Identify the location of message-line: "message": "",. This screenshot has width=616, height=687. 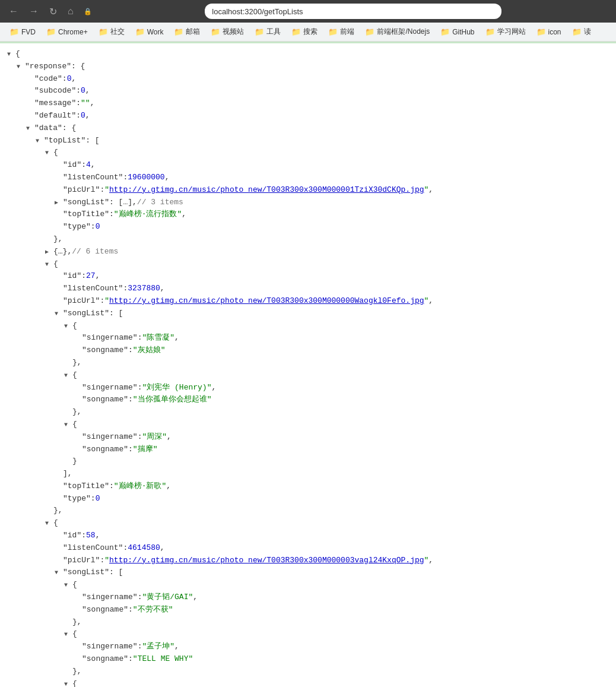
(308, 103).